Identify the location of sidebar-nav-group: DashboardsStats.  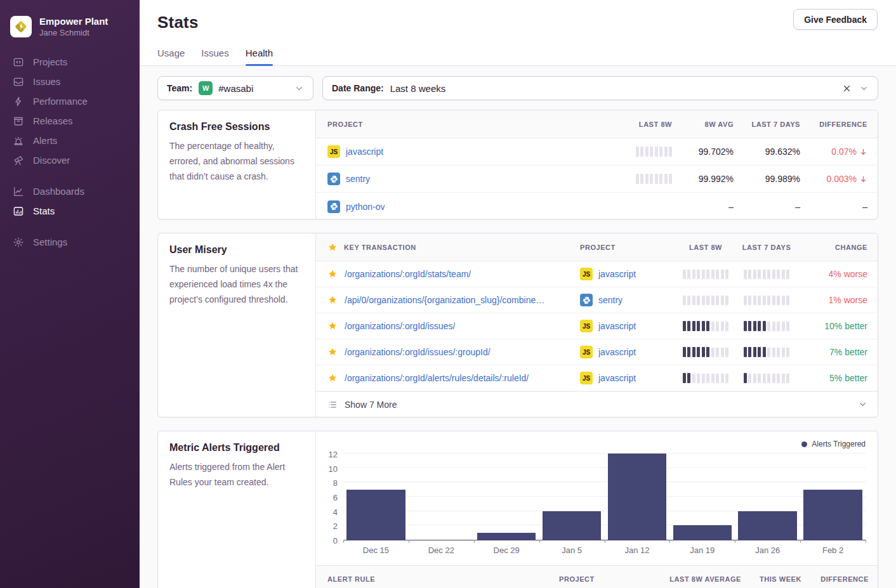
(70, 201).